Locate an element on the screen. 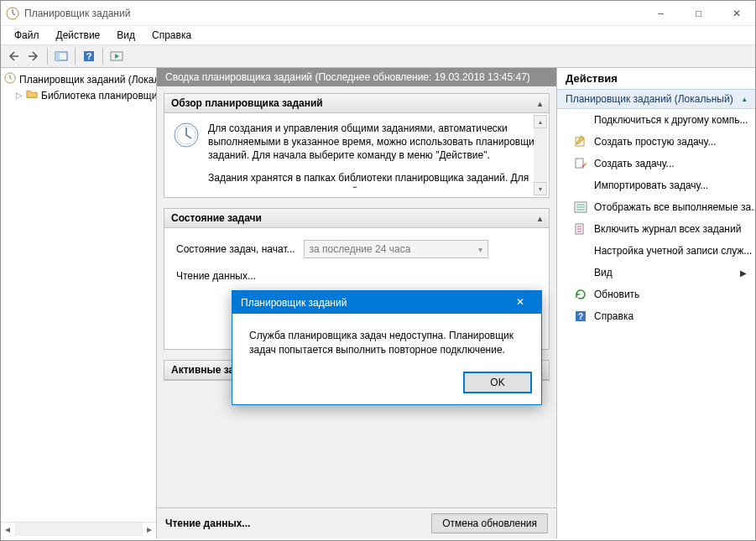  actions-group-label: Планировщик заданий (Локальный) is located at coordinates (649, 99).